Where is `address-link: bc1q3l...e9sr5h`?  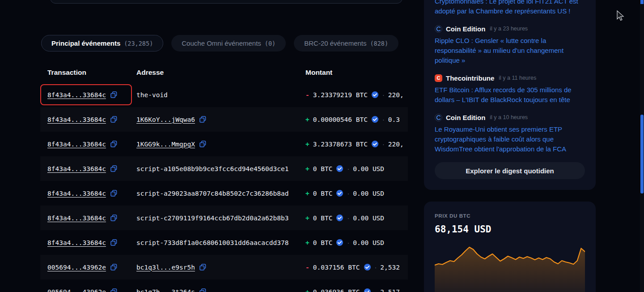
address-link: bc1q3l...e9sr5h is located at coordinates (165, 267).